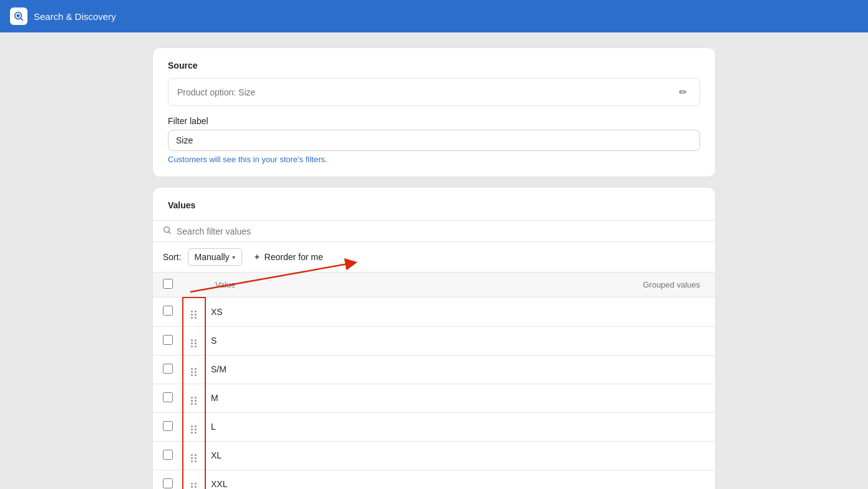 The image size is (868, 489). Describe the element at coordinates (434, 369) in the screenshot. I see `table-row: S/M` at that location.